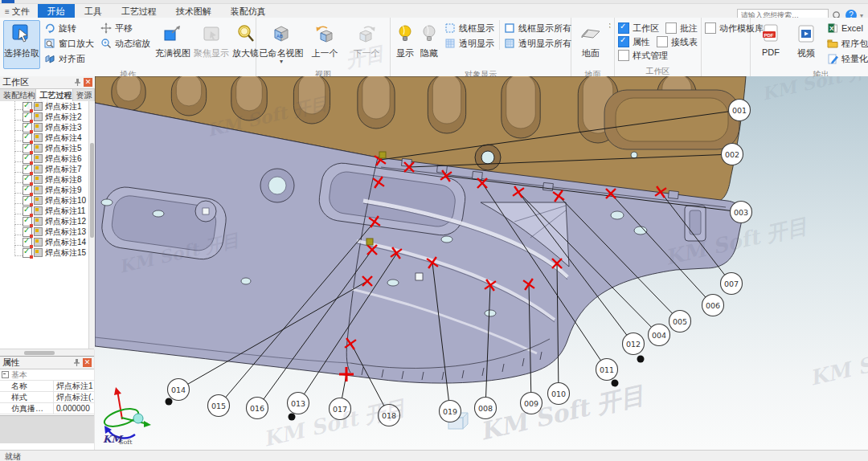  Describe the element at coordinates (19, 11) in the screenshot. I see `file-menu: ≡文件` at that location.